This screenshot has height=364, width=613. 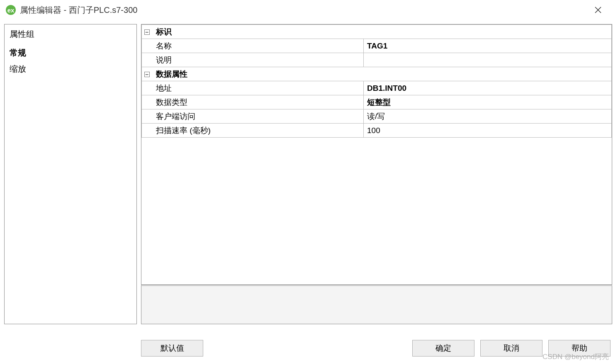 I want to click on property-value-description, so click(x=488, y=60).